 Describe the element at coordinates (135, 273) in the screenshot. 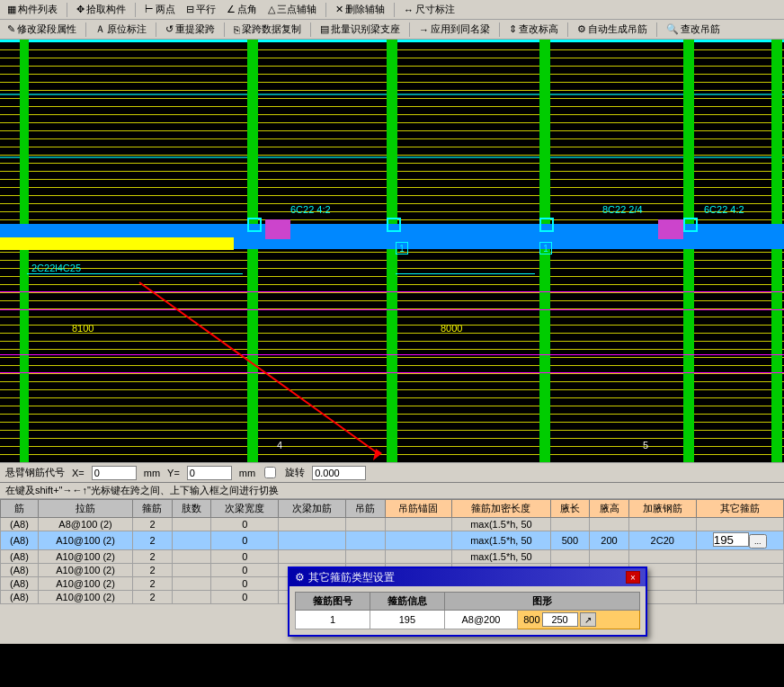

I see `dim-line1` at that location.